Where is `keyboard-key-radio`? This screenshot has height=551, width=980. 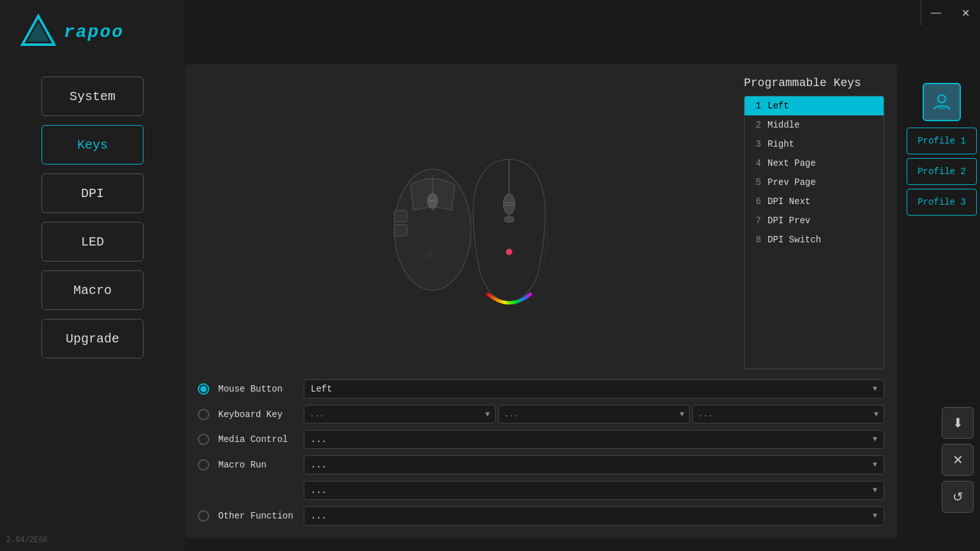 keyboard-key-radio is located at coordinates (204, 415).